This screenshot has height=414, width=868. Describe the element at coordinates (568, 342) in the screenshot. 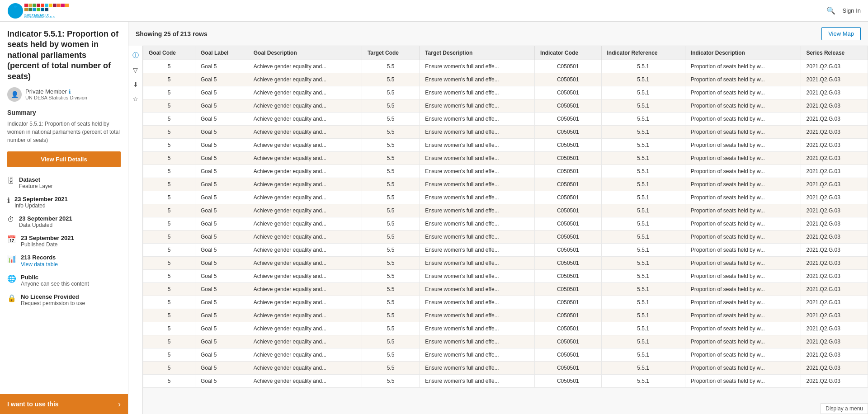

I see `cell-21-5: C050501` at that location.